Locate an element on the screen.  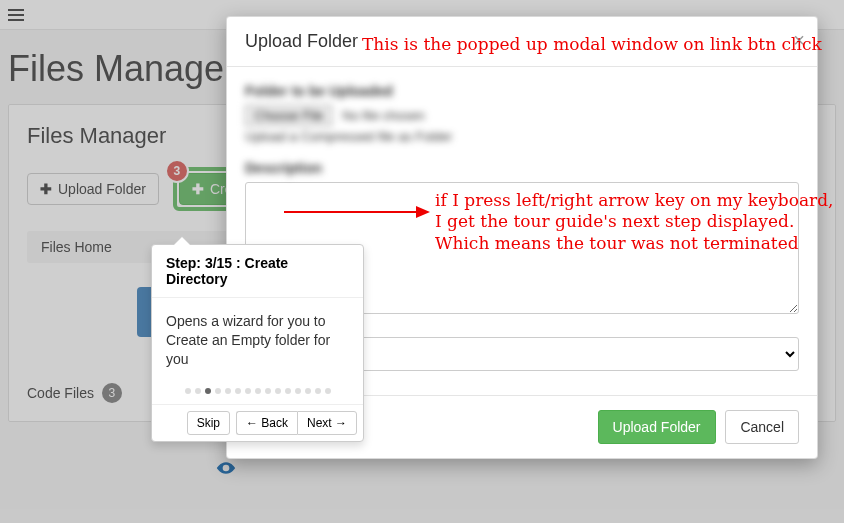
tour-dots is located at coordinates (258, 392).